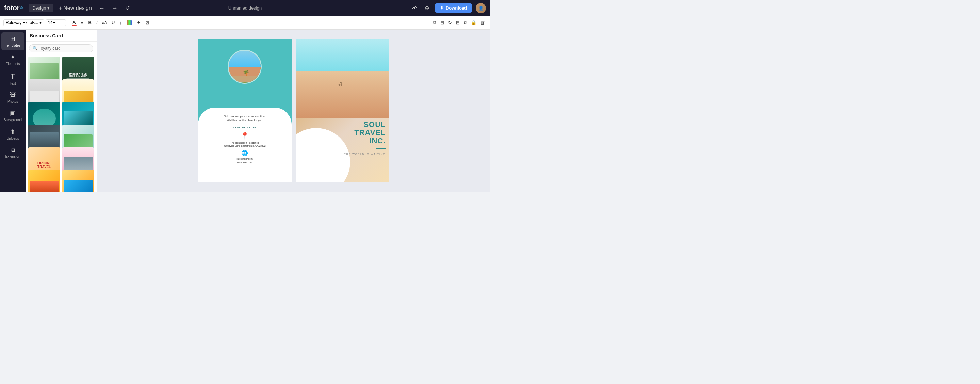  Describe the element at coordinates (97, 23) in the screenshot. I see `italic-icon: I` at that location.